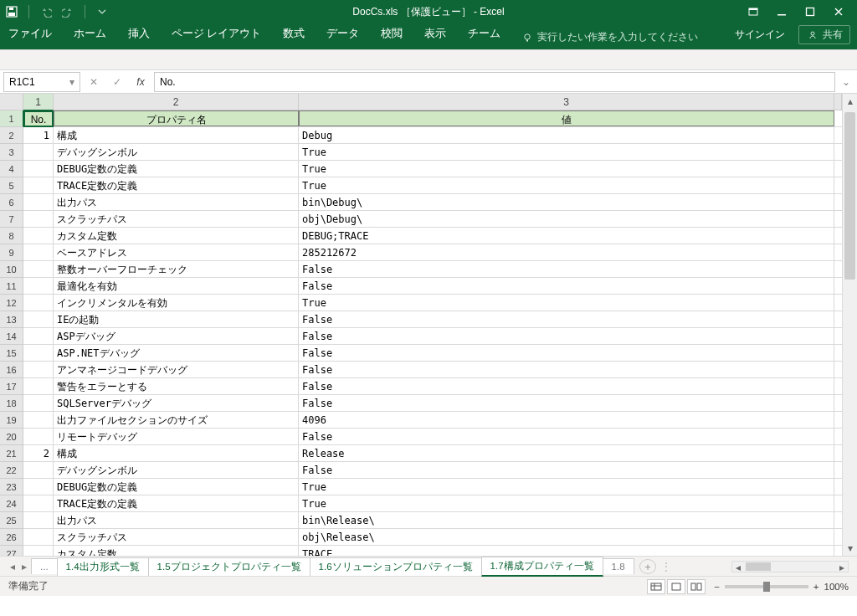 The width and height of the screenshot is (857, 616). What do you see at coordinates (12, 551) in the screenshot?
I see `row-header: 27` at bounding box center [12, 551].